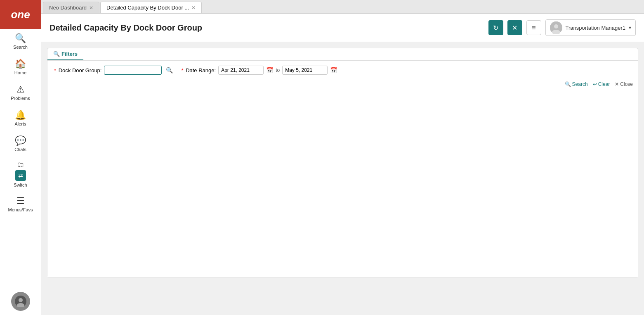 The image size is (644, 315). What do you see at coordinates (556, 28) in the screenshot?
I see `user-avatar` at bounding box center [556, 28].